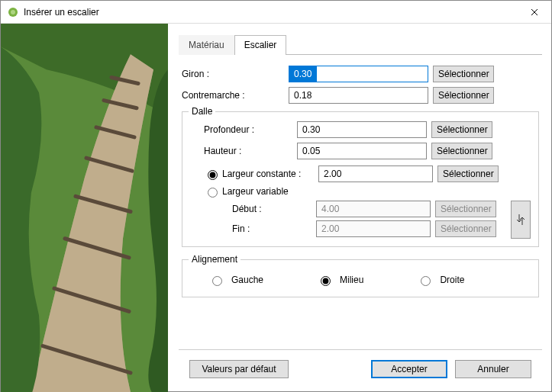  I want to click on giron-input, so click(359, 74).